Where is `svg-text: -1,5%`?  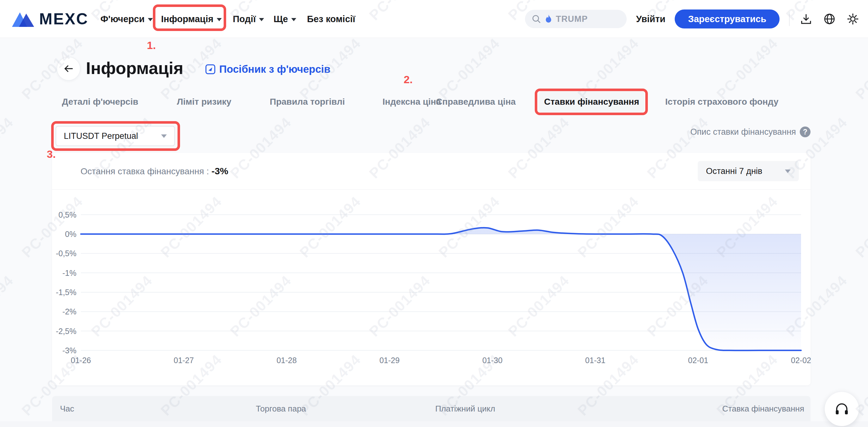 svg-text: -1,5% is located at coordinates (66, 292).